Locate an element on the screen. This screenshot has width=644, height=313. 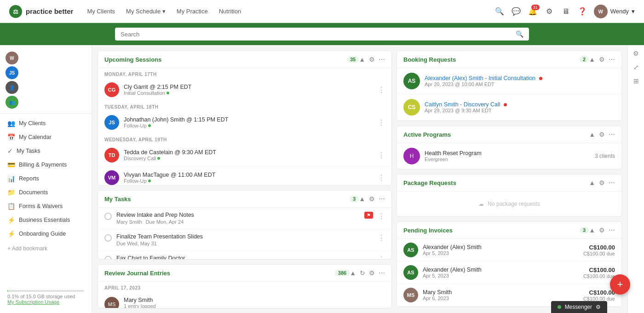
tasks-collapse-icon: ▲ is located at coordinates (362, 199).